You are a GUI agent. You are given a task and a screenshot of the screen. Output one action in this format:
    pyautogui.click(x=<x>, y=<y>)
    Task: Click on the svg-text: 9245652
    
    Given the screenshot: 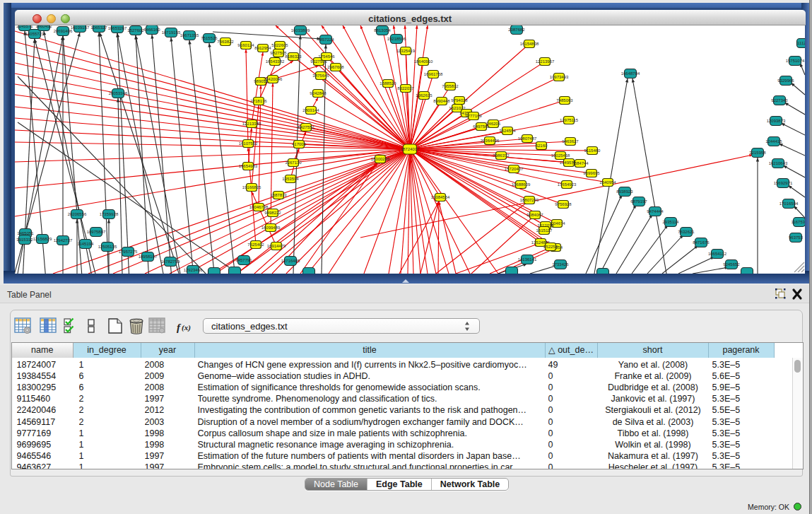 What is the action you would take?
    pyautogui.click(x=731, y=264)
    